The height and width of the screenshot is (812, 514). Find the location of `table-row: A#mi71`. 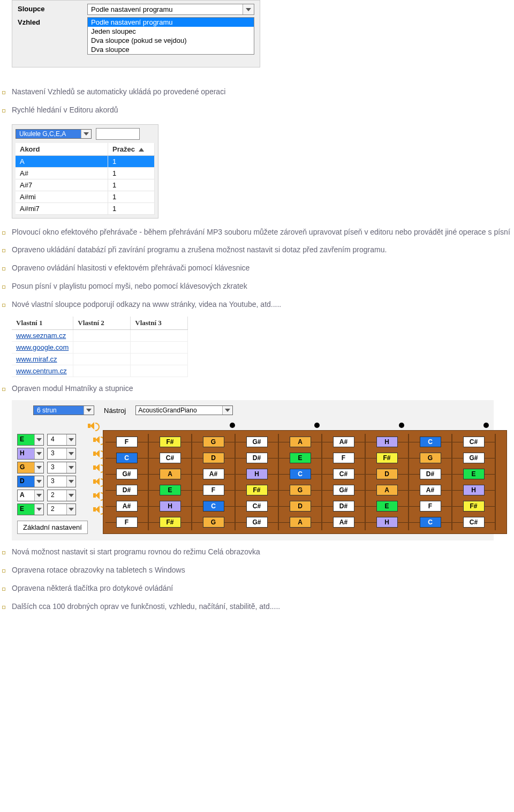

table-row: A#mi71 is located at coordinates (85, 208).